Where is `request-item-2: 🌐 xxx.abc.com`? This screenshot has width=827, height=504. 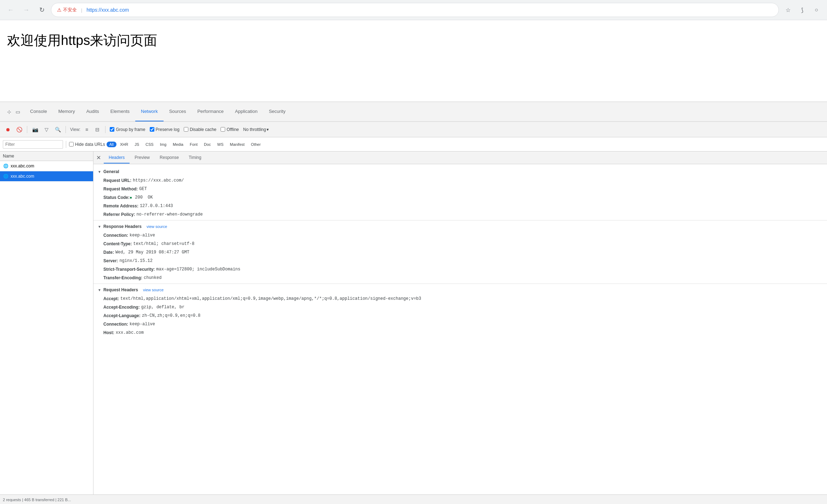 request-item-2: 🌐 xxx.abc.com is located at coordinates (47, 176).